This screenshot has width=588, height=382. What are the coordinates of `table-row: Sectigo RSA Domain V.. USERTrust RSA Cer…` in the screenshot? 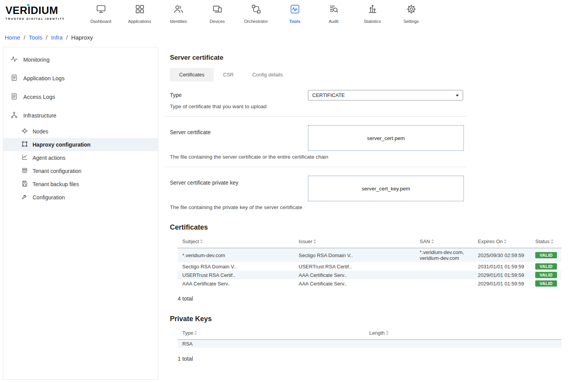 It's located at (369, 266).